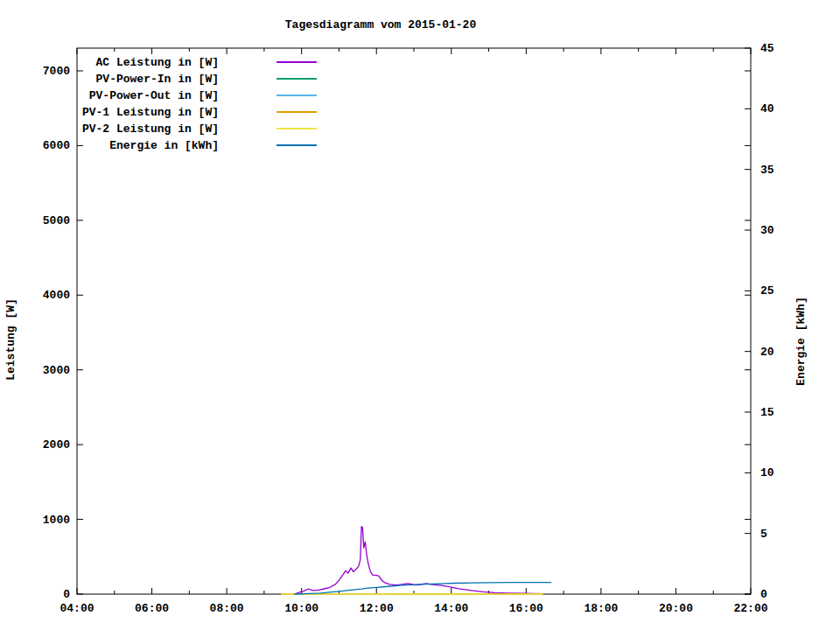  Describe the element at coordinates (206, 63) in the screenshot. I see `legend-entry: AC Leistung in [W]` at that location.